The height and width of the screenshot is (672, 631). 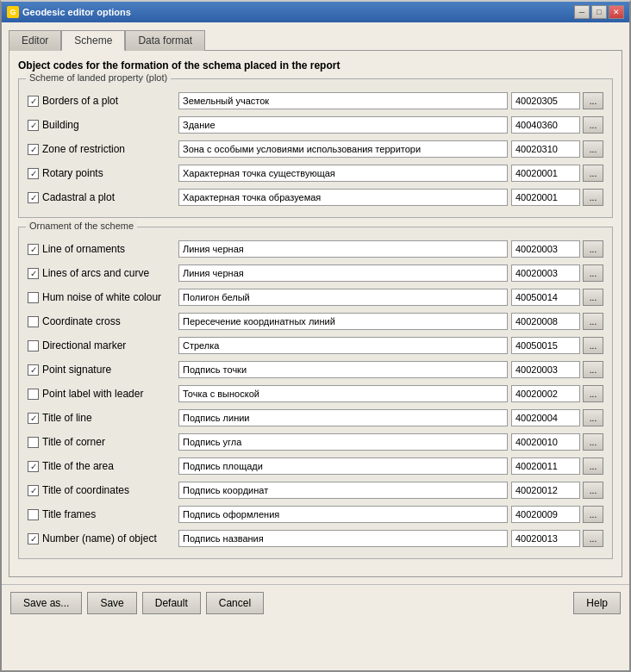 What do you see at coordinates (546, 466) in the screenshot?
I see `code-title-area` at bounding box center [546, 466].